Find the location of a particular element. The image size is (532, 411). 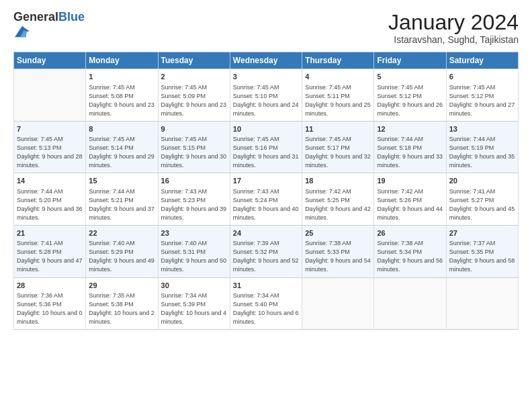

calendar-cell: 6Sunrise: 7:45 AMSunset: 5:12 PMDaylight… is located at coordinates (482, 95).